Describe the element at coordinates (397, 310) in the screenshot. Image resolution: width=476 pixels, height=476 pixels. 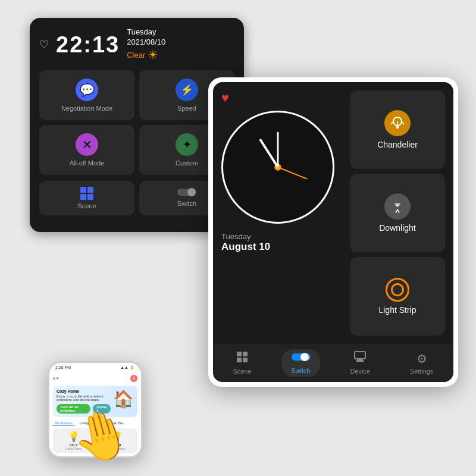
I see `lightstrip-label: Light Strip` at that location.